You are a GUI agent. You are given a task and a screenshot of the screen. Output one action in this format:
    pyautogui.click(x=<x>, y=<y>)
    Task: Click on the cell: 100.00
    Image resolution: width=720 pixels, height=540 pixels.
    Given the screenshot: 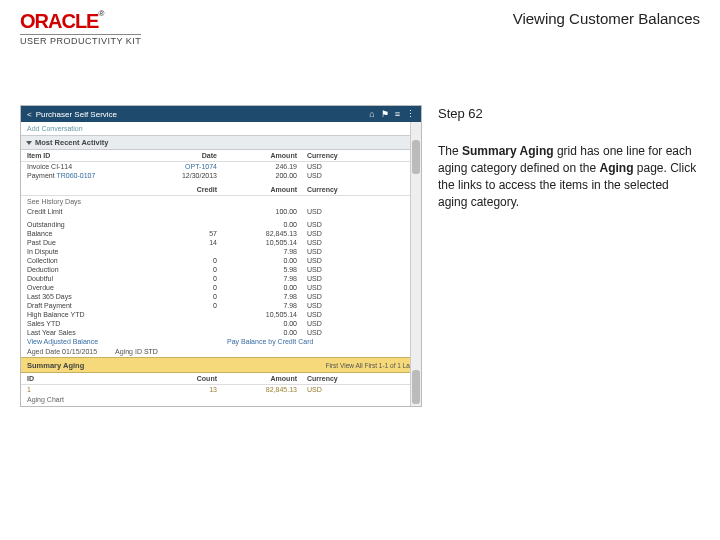 What is the action you would take?
    pyautogui.click(x=267, y=212)
    